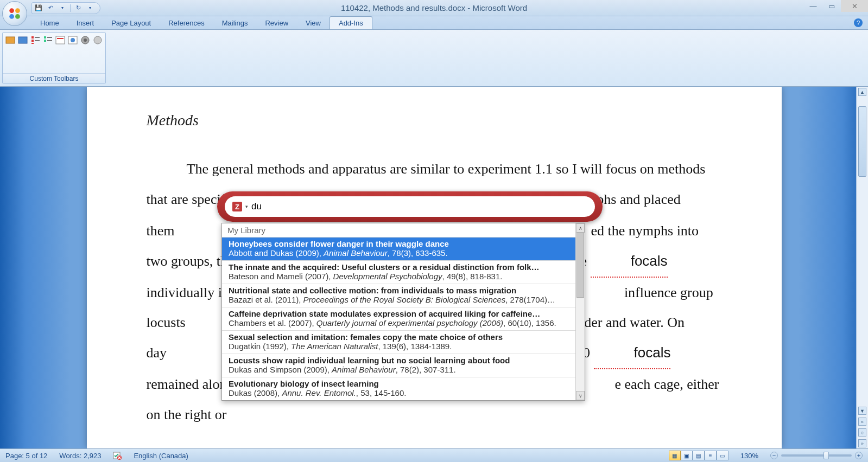 Image resolution: width=868 pixels, height=462 pixels. I want to click on tab-home: Home, so click(50, 23).